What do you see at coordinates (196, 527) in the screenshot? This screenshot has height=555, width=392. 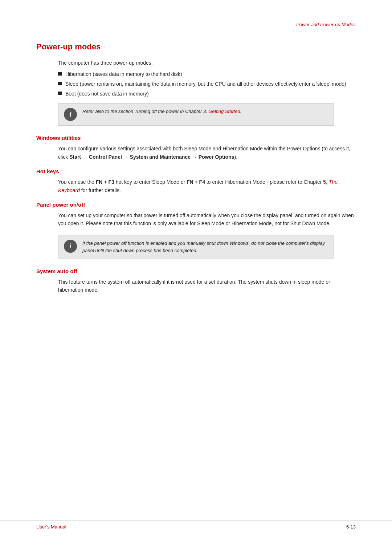 I see `page-footer: User's Manual 6-13` at bounding box center [196, 527].